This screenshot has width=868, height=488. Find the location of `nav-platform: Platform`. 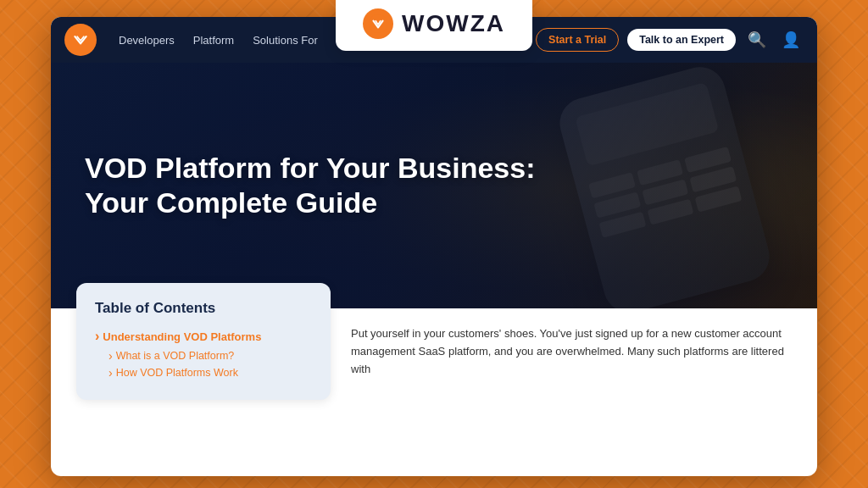

nav-platform: Platform is located at coordinates (214, 41).